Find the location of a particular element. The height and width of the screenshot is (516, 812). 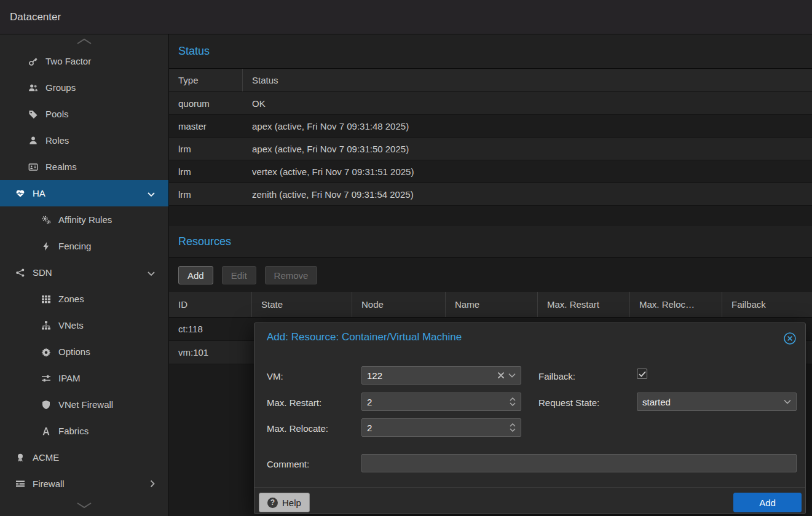

question-icon: ? is located at coordinates (273, 502).